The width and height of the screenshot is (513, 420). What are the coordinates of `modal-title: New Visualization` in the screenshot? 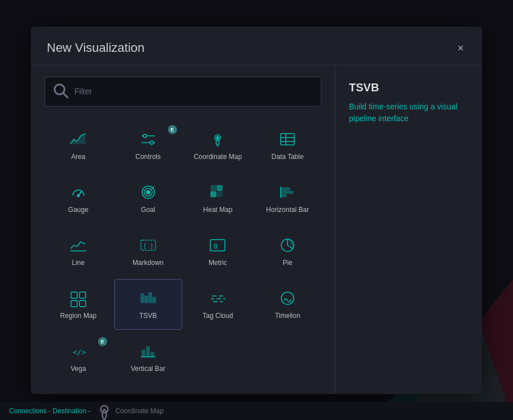 It's located at (96, 48).